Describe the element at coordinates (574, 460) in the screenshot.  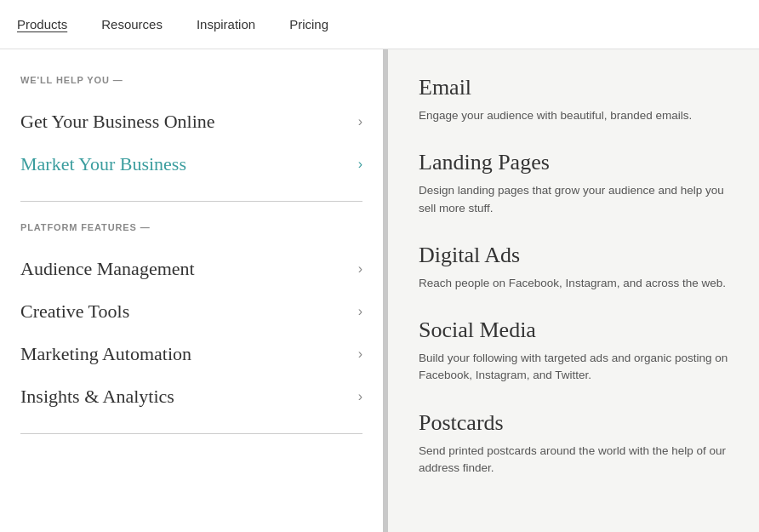
I see `product-desc-postcards: Send printed postcards around the world …` at that location.